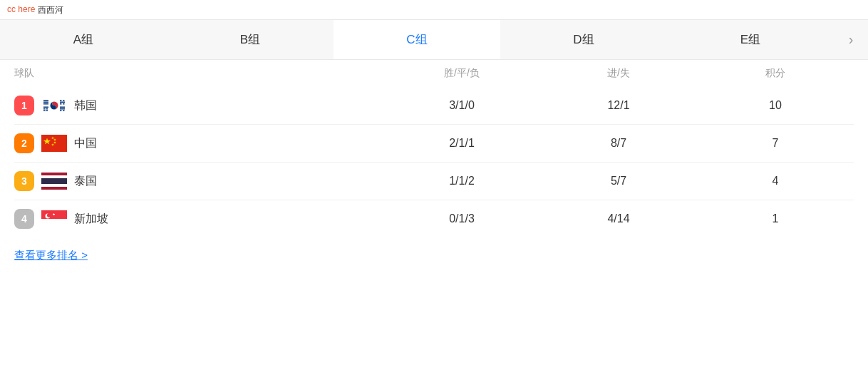 This screenshot has height=375, width=868. What do you see at coordinates (619, 143) in the screenshot?
I see `cell-goals-cn: 8/7` at bounding box center [619, 143].